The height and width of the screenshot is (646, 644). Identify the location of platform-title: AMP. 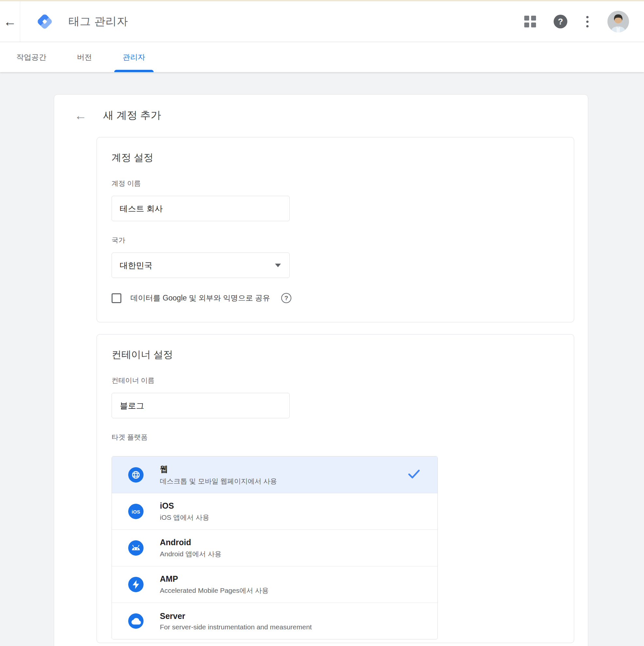
(214, 579).